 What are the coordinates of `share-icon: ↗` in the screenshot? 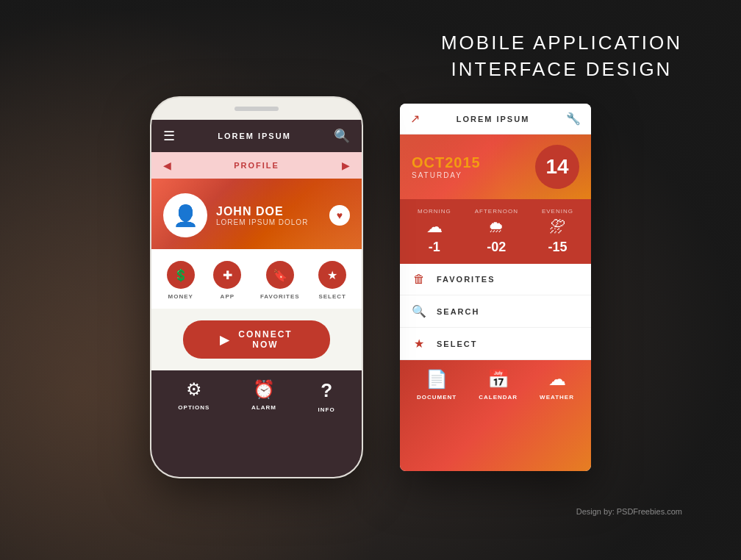 It's located at (415, 119).